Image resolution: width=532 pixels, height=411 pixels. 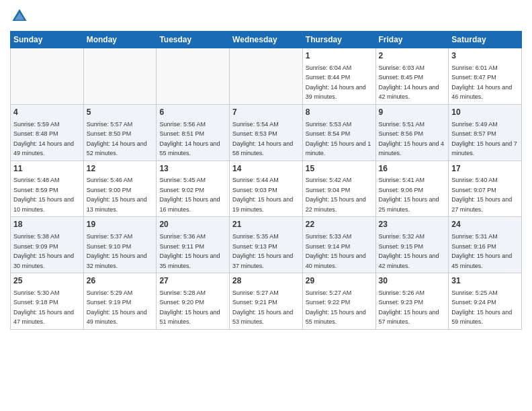 I want to click on day-info: Sunrise: 6:04 AMSunset: 8:44 PMDaylight:…, so click(x=336, y=83).